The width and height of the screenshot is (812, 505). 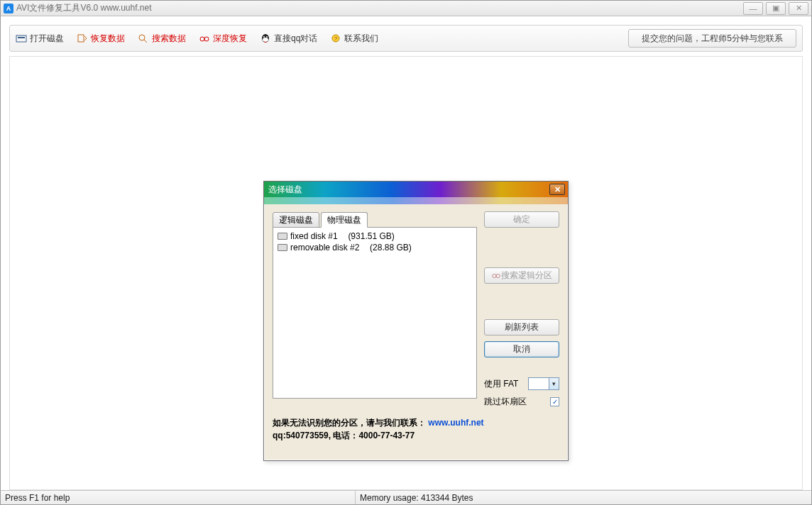 What do you see at coordinates (406, 9) in the screenshot?
I see `title-bar: A AVI文件修复工具V6.0 www.uuhf.net — ▣ ✕` at bounding box center [406, 9].